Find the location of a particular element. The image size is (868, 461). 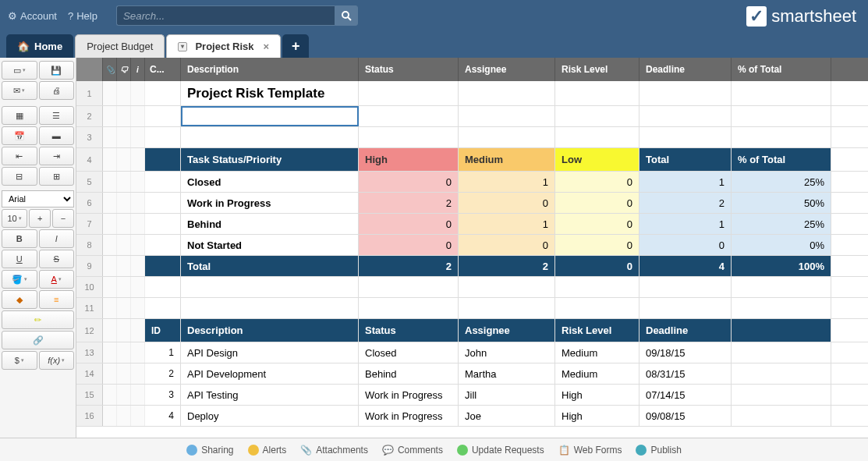

publish-link: Publish is located at coordinates (658, 450).